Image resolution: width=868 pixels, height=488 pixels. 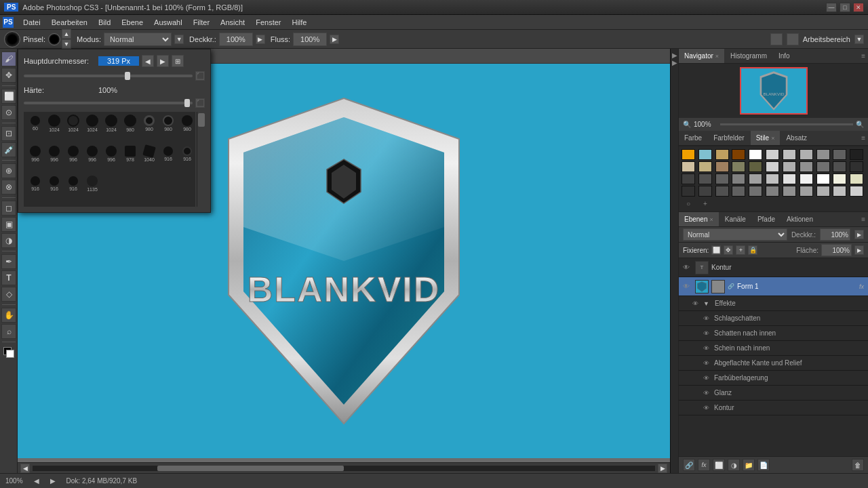 What do you see at coordinates (69, 22) in the screenshot?
I see `menu-bearbeiten: Bearbeiten` at bounding box center [69, 22].